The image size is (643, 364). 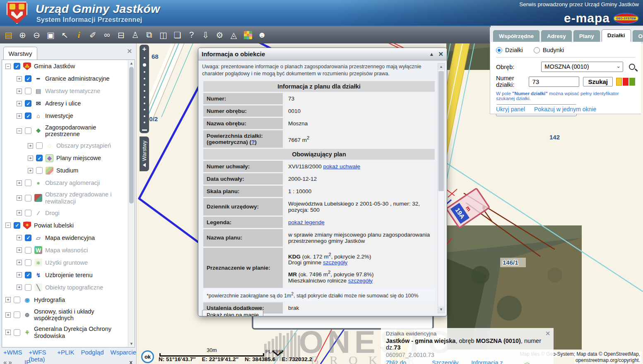 I want to click on layer-label: Studium, so click(x=67, y=170).